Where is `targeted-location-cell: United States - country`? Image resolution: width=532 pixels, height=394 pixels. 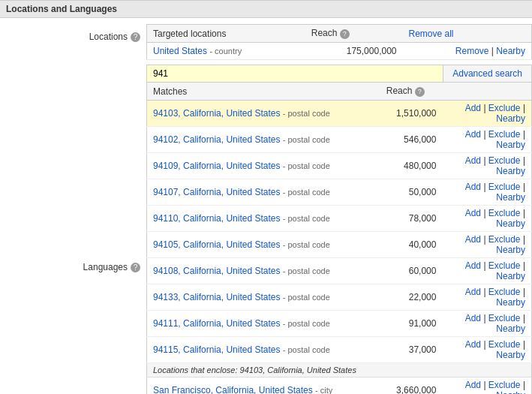
targeted-location-cell: United States - country is located at coordinates (227, 51).